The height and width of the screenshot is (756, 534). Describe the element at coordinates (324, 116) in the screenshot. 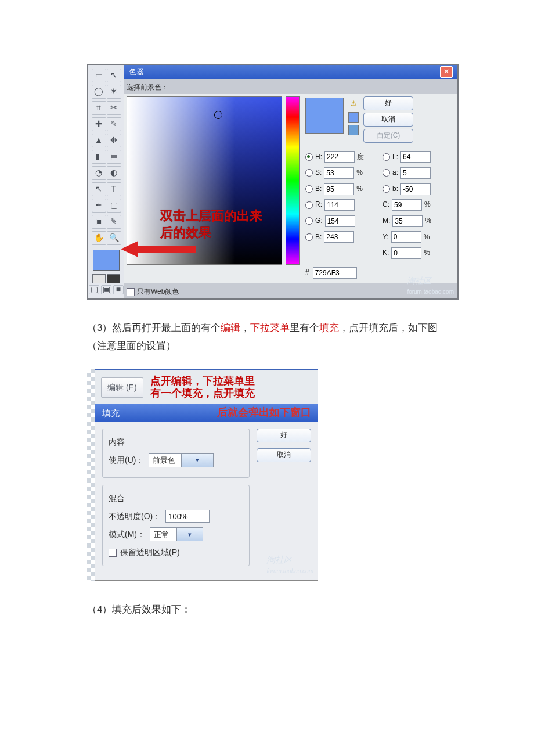

I see `new-current-swatch` at that location.